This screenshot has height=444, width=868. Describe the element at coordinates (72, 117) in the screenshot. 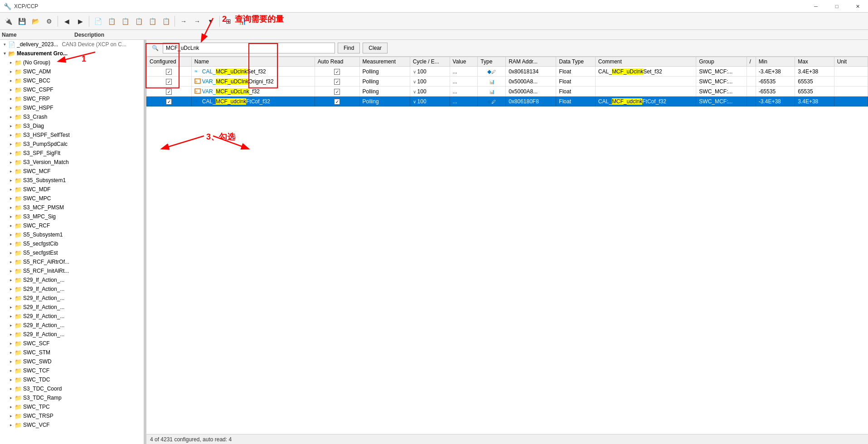

I see `tree-item-s3crash: ▸📁S3_Crash` at that location.